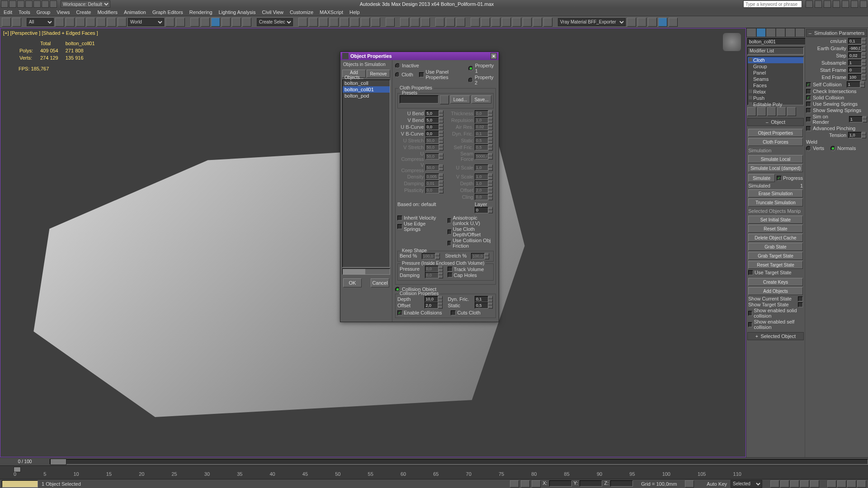 This screenshot has height=488, width=868. I want to click on enable-collisions-check, so click(400, 313).